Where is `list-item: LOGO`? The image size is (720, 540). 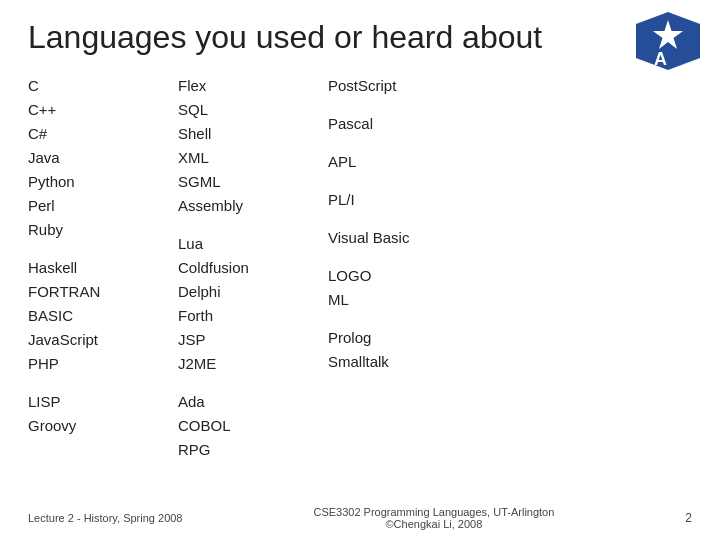 list-item: LOGO is located at coordinates (398, 276).